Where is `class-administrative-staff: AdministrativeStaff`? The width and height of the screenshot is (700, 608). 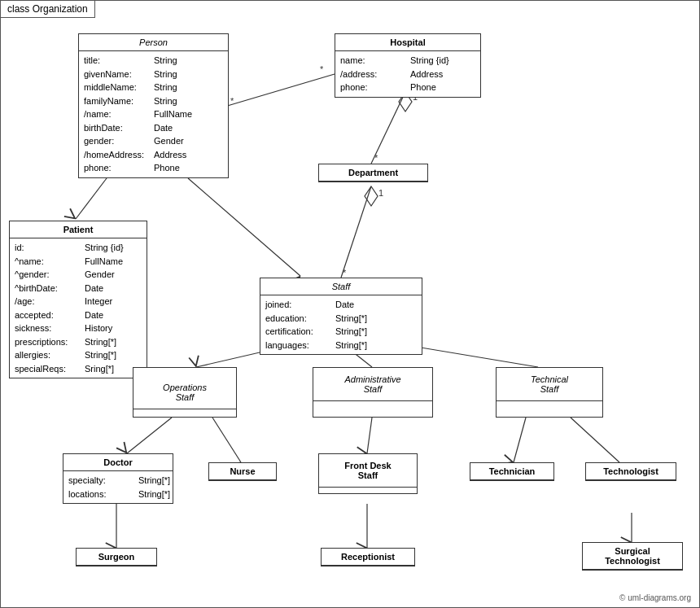
class-administrative-staff: AdministrativeStaff is located at coordinates (373, 392).